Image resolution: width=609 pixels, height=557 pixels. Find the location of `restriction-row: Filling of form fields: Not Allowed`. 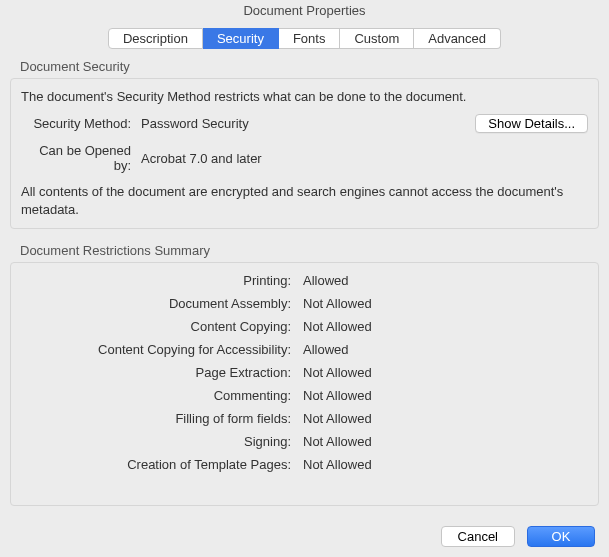

restriction-row: Filling of form fields: Not Allowed is located at coordinates (304, 418).